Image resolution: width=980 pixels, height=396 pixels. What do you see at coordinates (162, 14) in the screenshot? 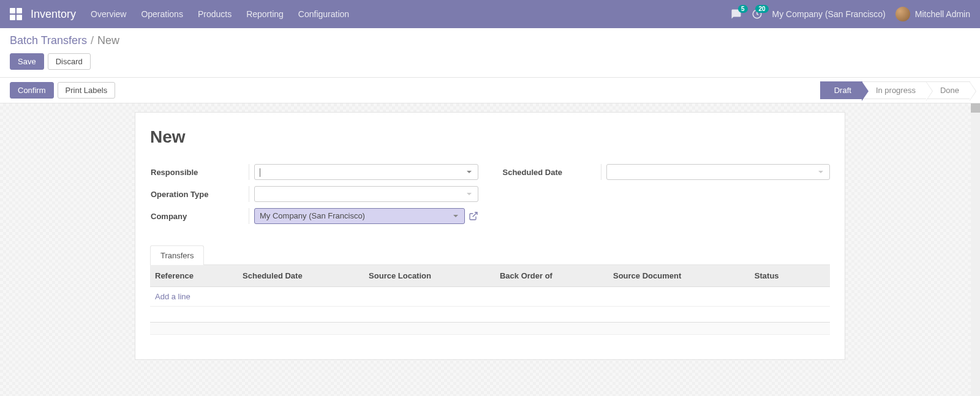
I see `nav-operations: Operations` at bounding box center [162, 14].